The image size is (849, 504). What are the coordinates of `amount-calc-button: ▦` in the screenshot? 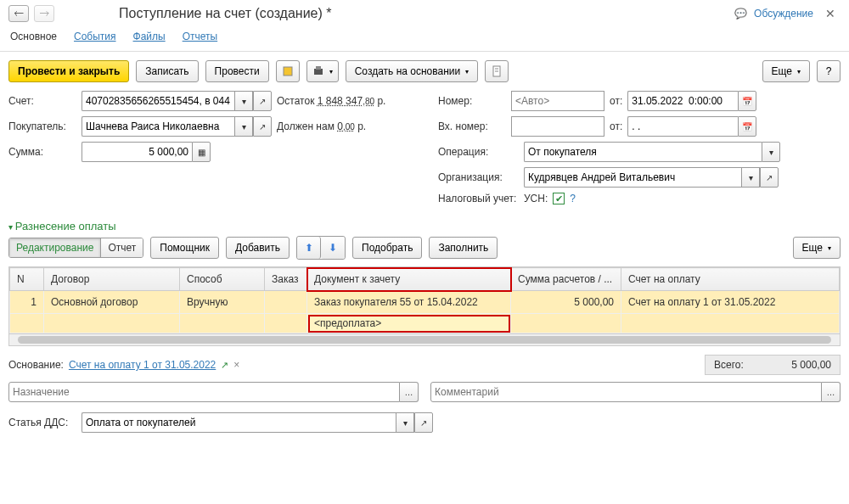 It's located at (201, 152).